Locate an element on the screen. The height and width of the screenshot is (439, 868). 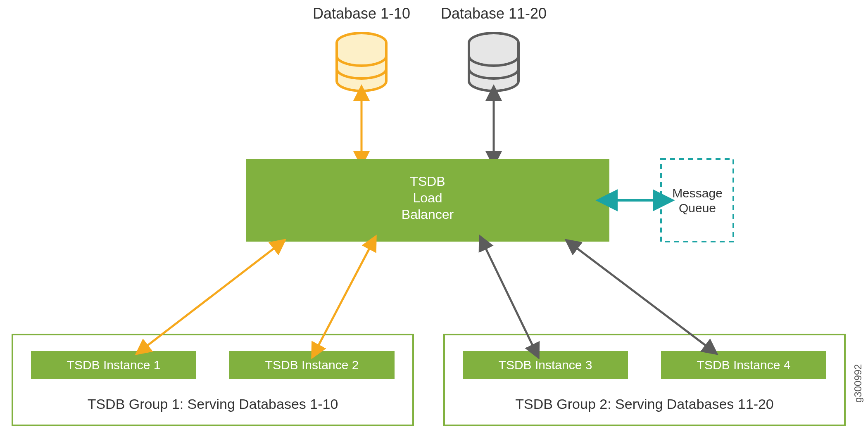
arrow-lb-to-inst1 is located at coordinates (211, 297).